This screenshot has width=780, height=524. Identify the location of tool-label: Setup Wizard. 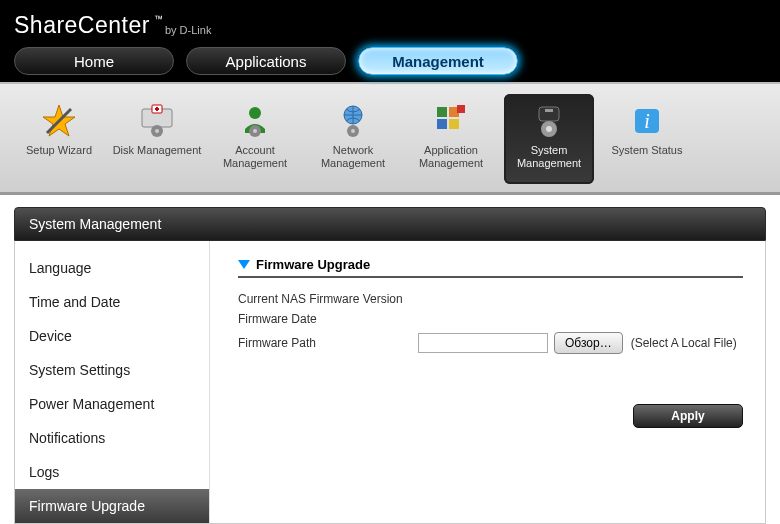
(59, 150).